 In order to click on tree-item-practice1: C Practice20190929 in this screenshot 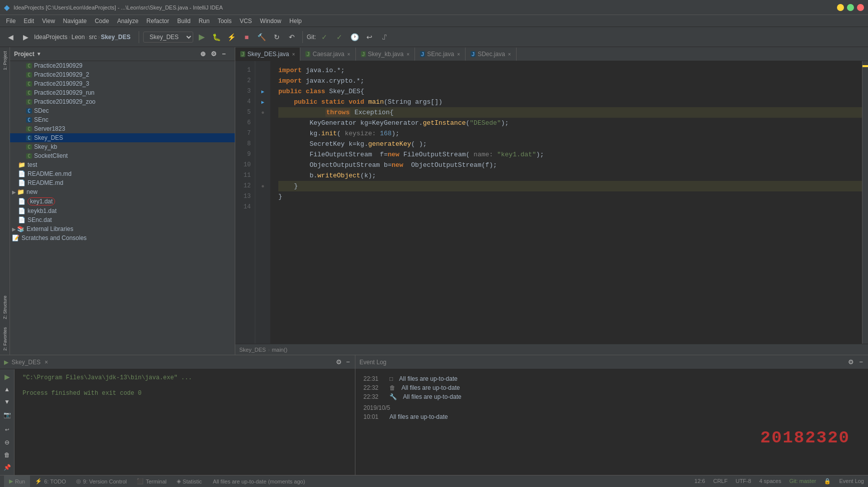, I will do `click(122, 66)`.